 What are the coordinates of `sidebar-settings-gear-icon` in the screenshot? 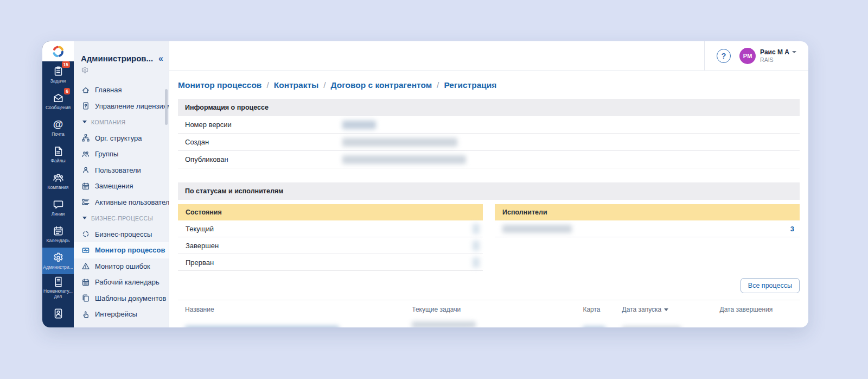 It's located at (122, 71).